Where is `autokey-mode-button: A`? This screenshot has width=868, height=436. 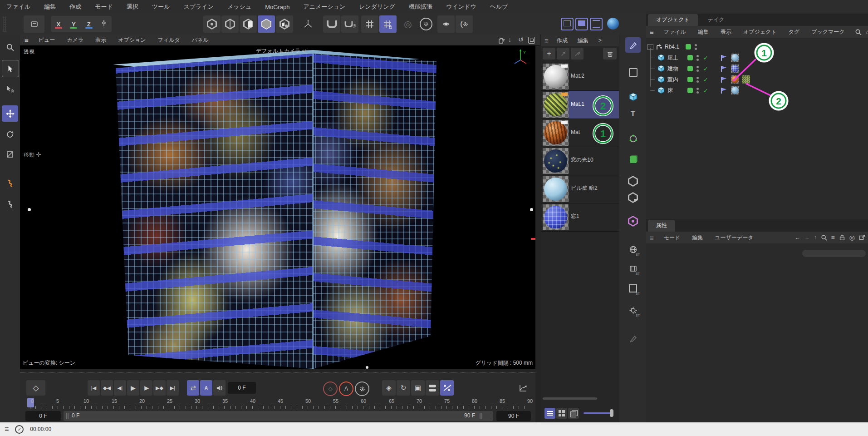 autokey-mode-button: A is located at coordinates (206, 388).